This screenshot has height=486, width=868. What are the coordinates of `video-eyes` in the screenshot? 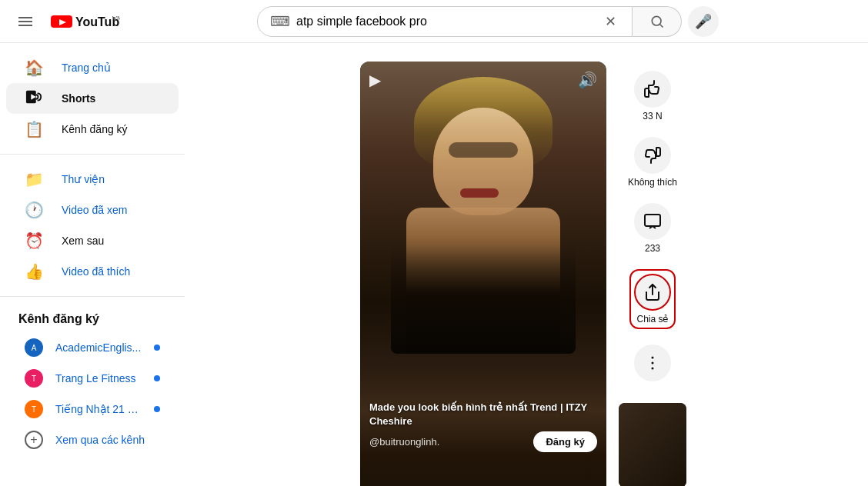 It's located at (483, 150).